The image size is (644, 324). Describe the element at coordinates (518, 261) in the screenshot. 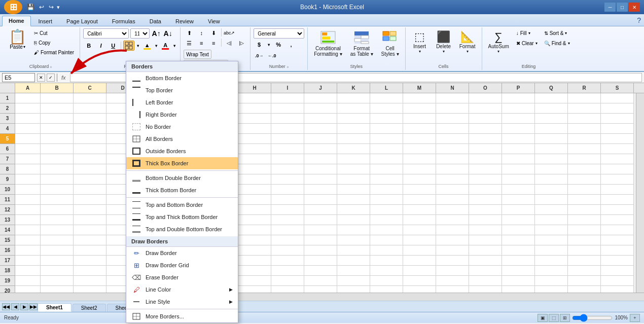

I see `cell-P17` at that location.